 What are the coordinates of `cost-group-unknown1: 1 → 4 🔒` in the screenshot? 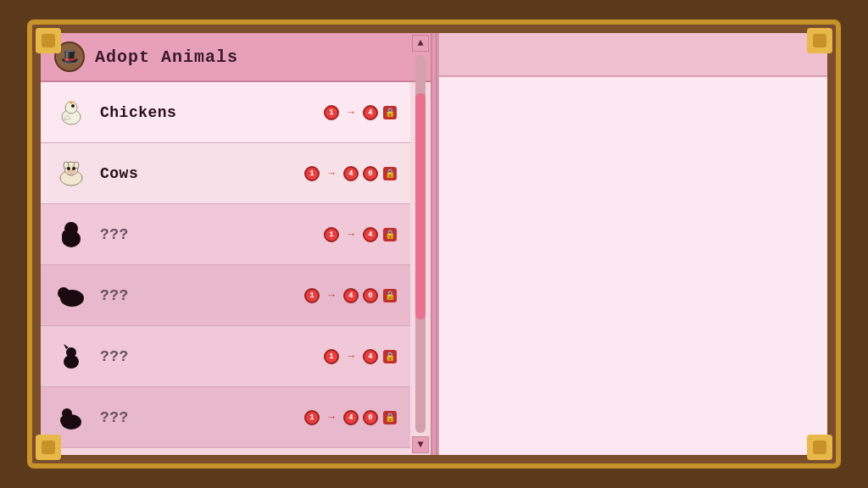 It's located at (361, 235).